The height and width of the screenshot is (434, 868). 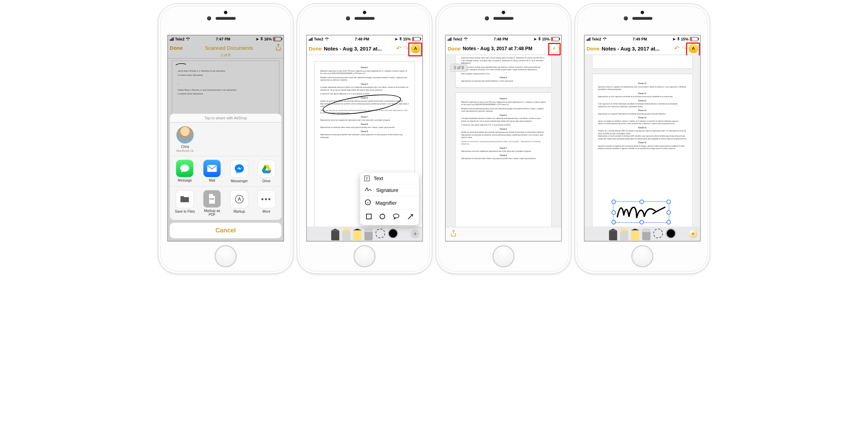 What do you see at coordinates (643, 118) in the screenshot?
I see `article-heading: Članak 14.` at bounding box center [643, 118].